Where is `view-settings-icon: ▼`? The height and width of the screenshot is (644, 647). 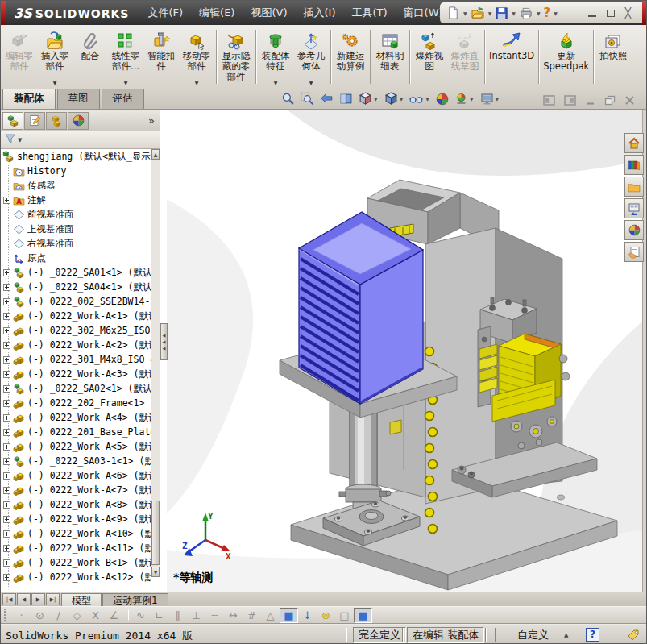 view-settings-icon: ▼ is located at coordinates (490, 99).